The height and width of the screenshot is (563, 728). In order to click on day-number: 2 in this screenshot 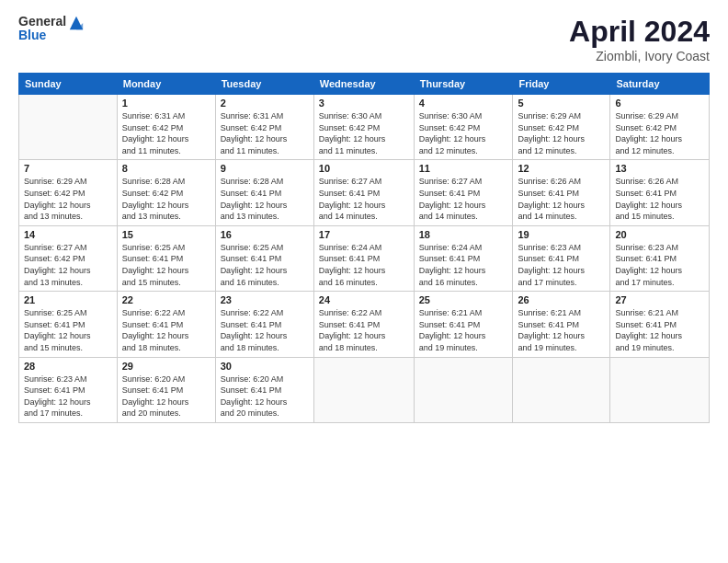, I will do `click(265, 103)`.